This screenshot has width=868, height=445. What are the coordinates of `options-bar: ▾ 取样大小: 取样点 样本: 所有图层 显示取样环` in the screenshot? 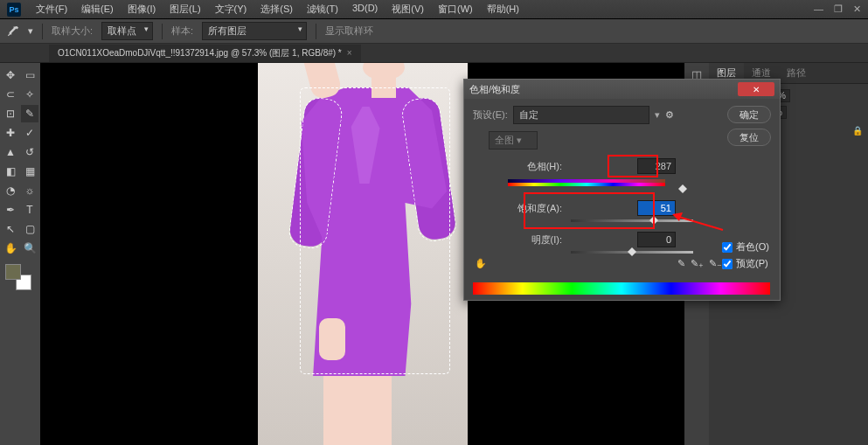 It's located at (434, 31).